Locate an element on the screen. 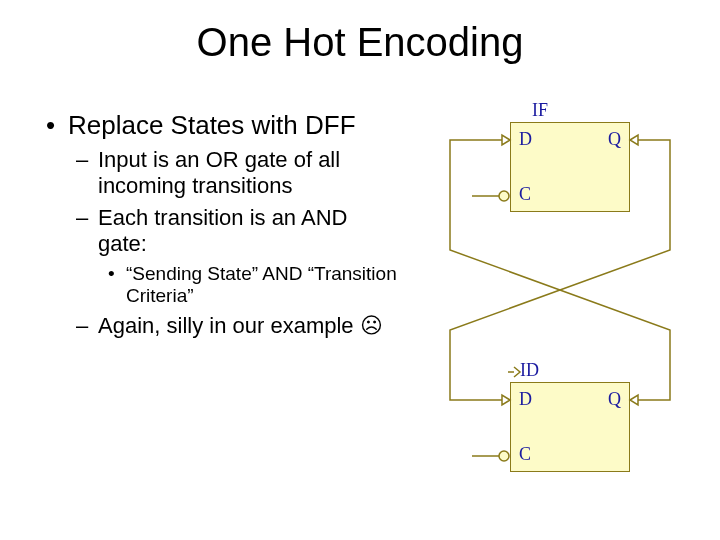 This screenshot has width=720, height=540. bullet-sub1: Input is an OR gate of all incoming tran… is located at coordinates (234, 173).